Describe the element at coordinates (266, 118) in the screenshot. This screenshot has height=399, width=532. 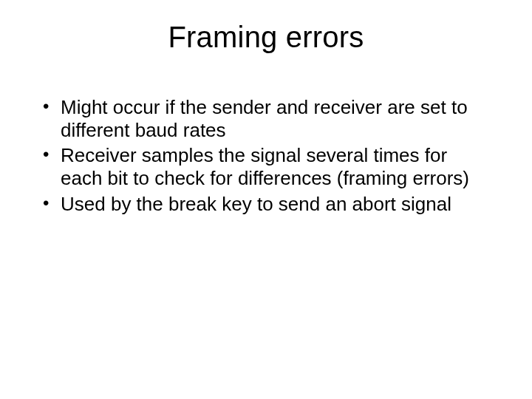
I see `list-item: Might occur if the sender and receiver a…` at that location.